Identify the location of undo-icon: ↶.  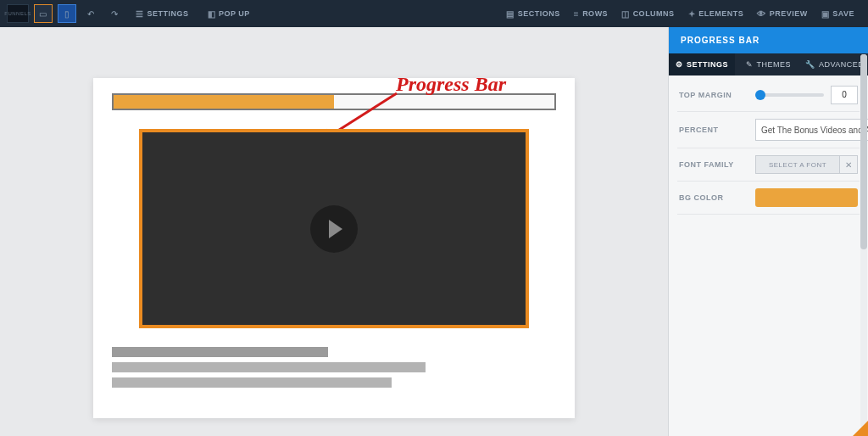
(92, 14).